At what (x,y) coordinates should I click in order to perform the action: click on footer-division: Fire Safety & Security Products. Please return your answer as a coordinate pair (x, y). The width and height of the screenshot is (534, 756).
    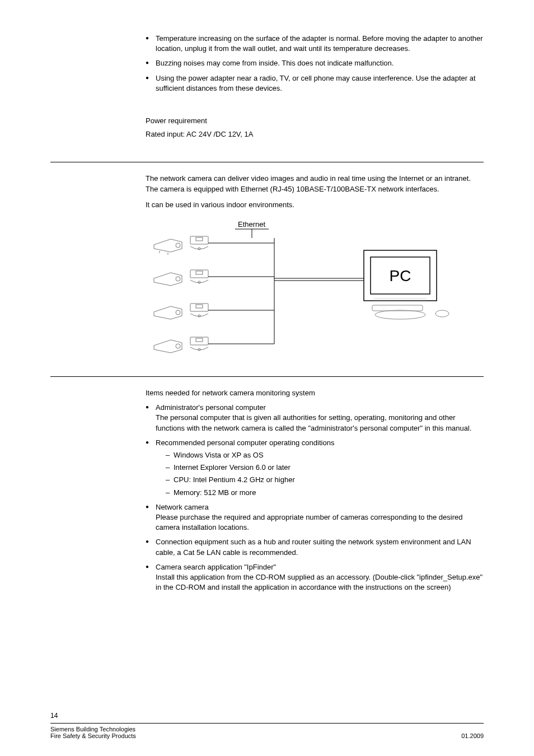
    Looking at the image, I should click on (93, 736).